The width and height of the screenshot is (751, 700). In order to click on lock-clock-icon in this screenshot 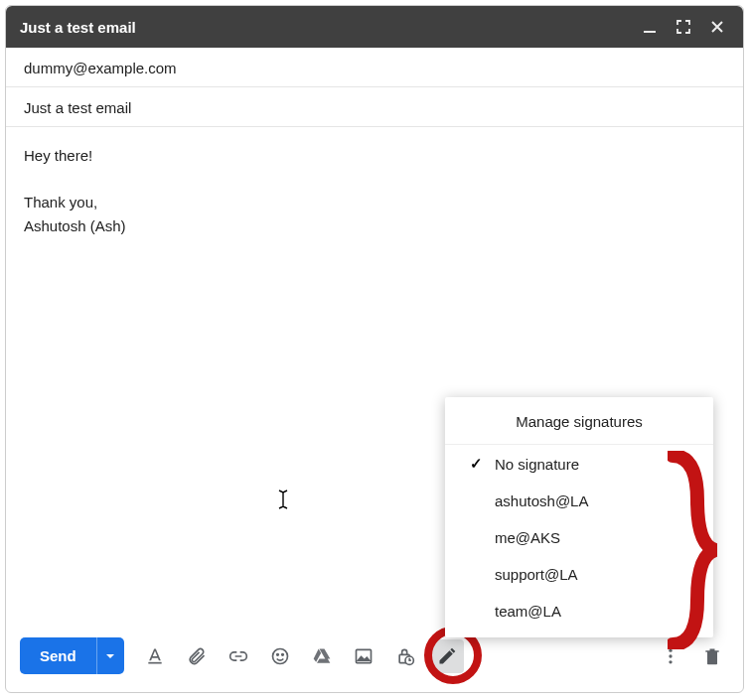, I will do `click(405, 656)`.